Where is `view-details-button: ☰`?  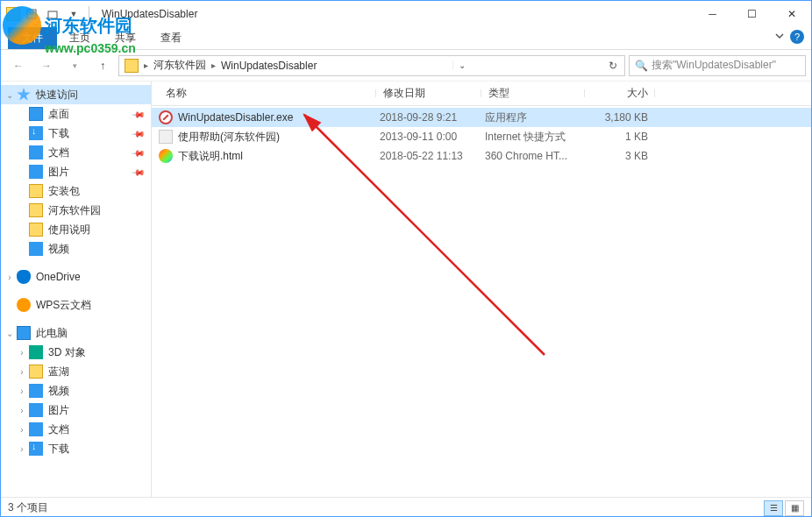
view-details-button: ☰ is located at coordinates (773, 508).